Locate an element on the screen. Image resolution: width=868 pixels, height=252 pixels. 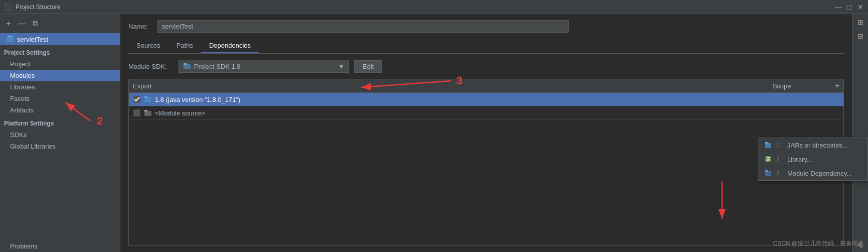
row-module-icon is located at coordinates (148, 113).